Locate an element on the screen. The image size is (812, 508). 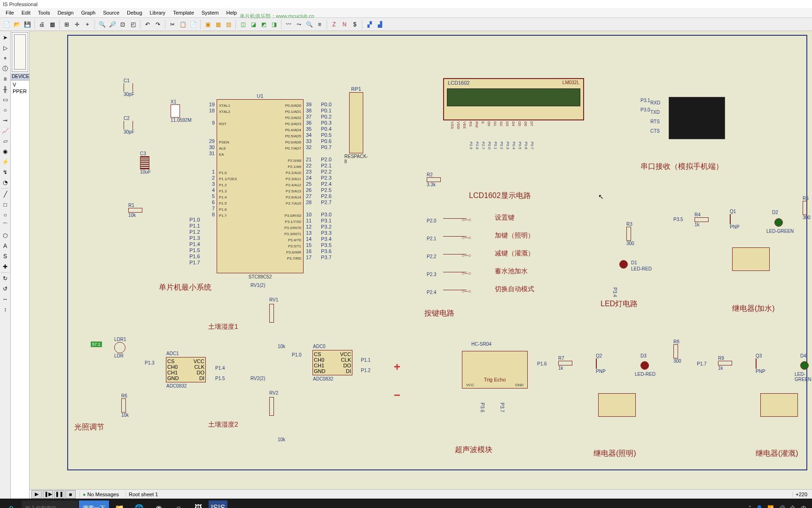
rp1: RP1 RESPACK-8 is located at coordinates (356, 123).